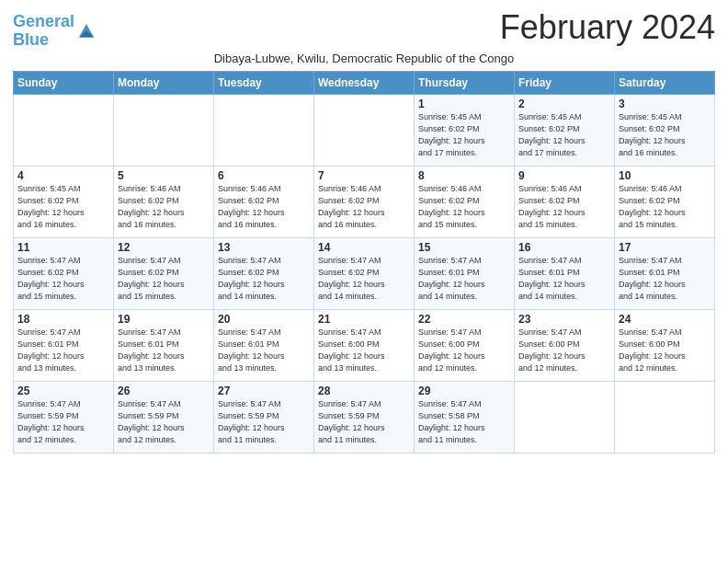  What do you see at coordinates (364, 130) in the screenshot?
I see `week-row-1: 1Sunrise: 5:45 AMSunset: 6:02 PMDaylight…` at bounding box center [364, 130].